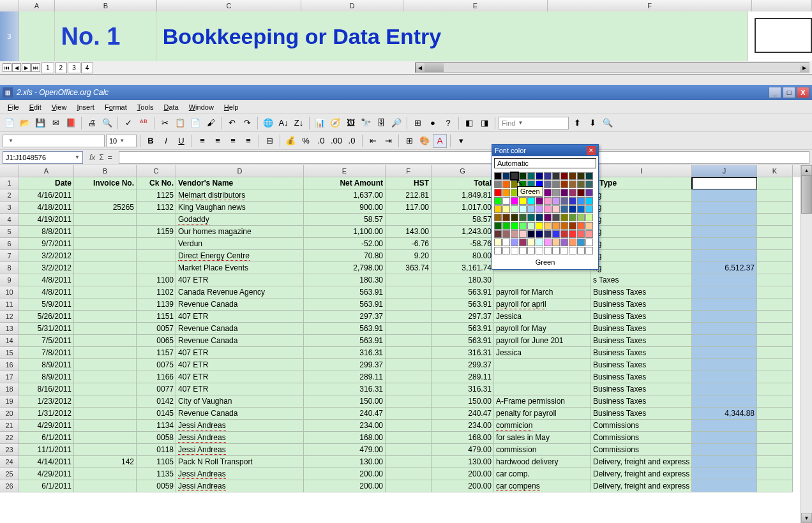 This screenshot has width=812, height=523. Describe the element at coordinates (775, 329) in the screenshot. I see `cell-K13` at that location.